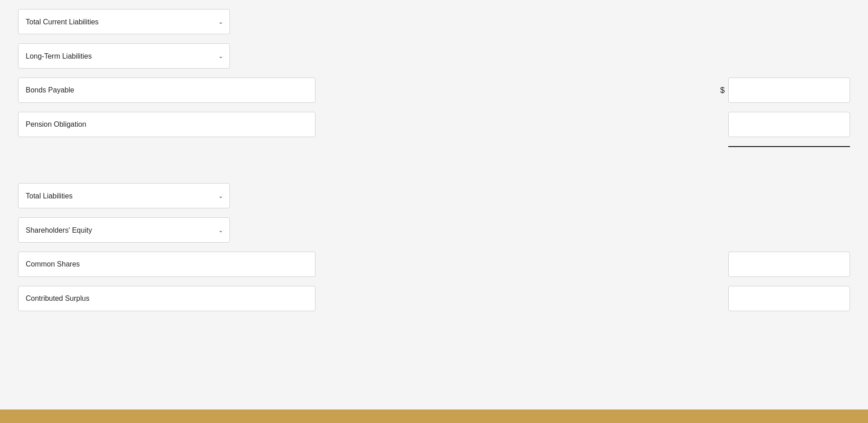 The height and width of the screenshot is (423, 868). I want to click on contributed-surplus-input, so click(167, 299).